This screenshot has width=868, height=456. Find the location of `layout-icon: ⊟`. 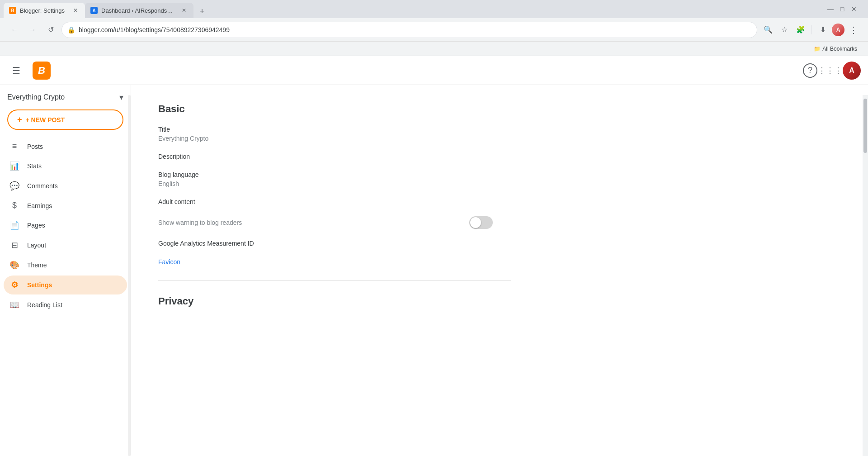

layout-icon: ⊟ is located at coordinates (14, 245).